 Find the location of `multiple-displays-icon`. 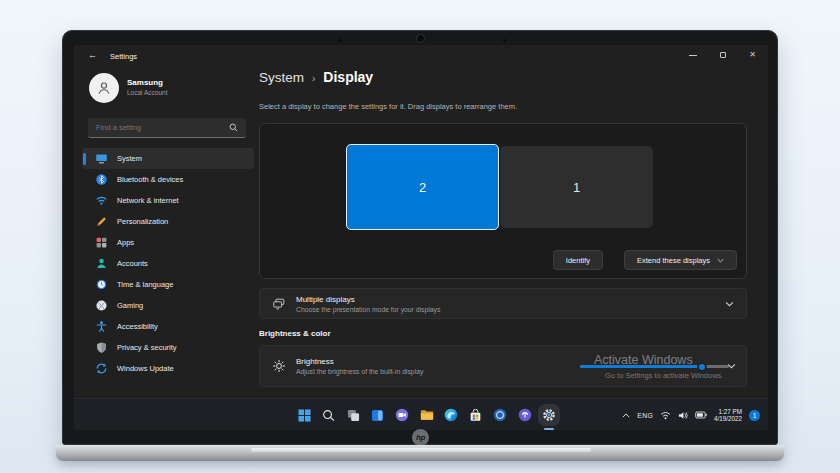

multiple-displays-icon is located at coordinates (279, 304).